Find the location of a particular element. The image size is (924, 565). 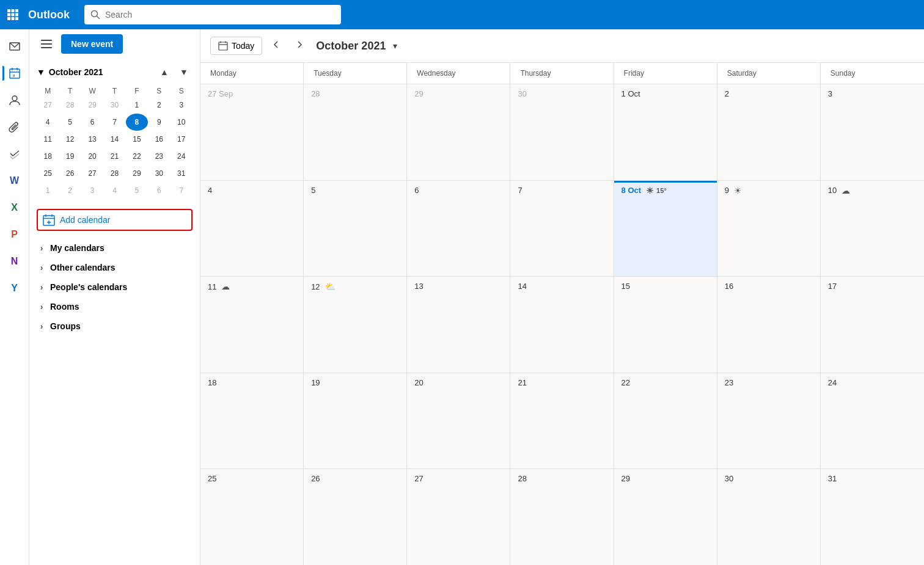

mini-cal-day: 13 is located at coordinates (92, 139).